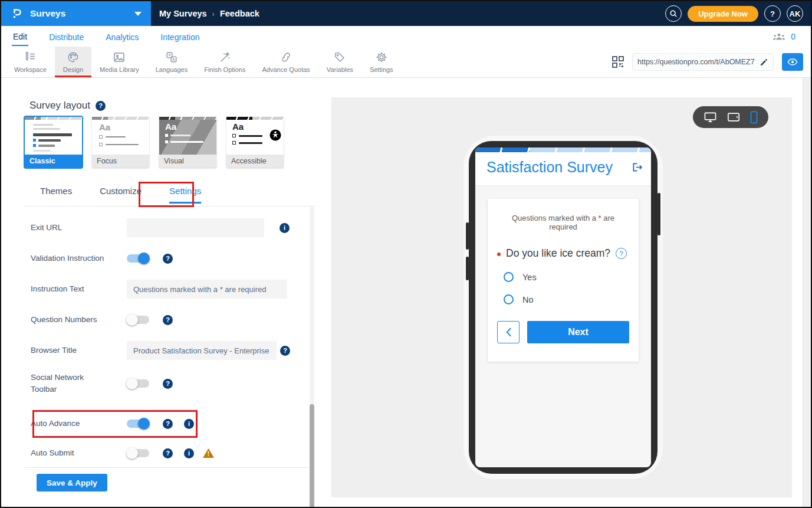 The width and height of the screenshot is (812, 508). What do you see at coordinates (167, 384) in the screenshot?
I see `social-network-toolbar-help-icon: ?` at bounding box center [167, 384].